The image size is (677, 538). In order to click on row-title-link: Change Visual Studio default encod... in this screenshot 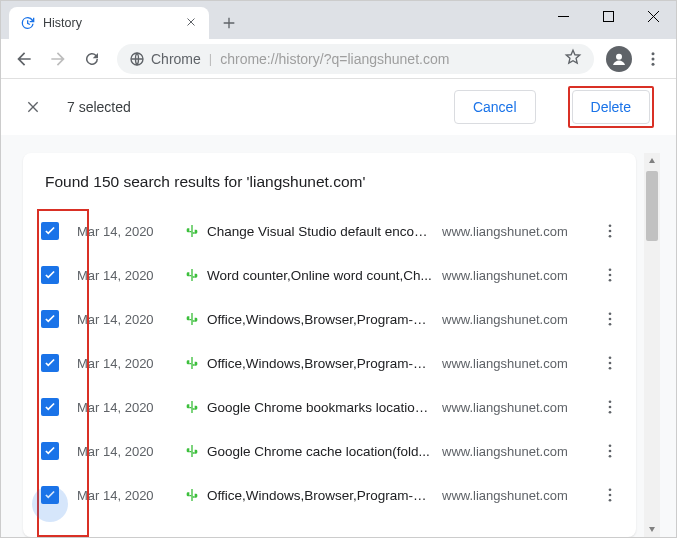, I will do `click(324, 232)`.